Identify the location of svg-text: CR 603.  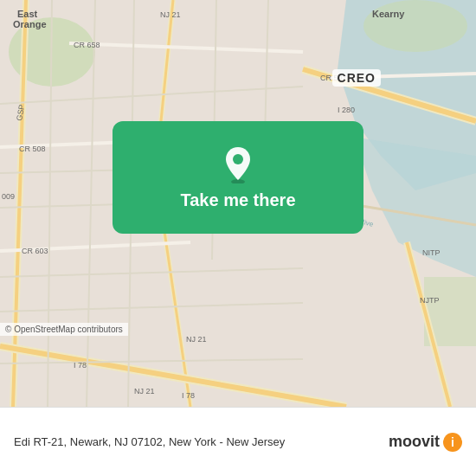
(35, 251).